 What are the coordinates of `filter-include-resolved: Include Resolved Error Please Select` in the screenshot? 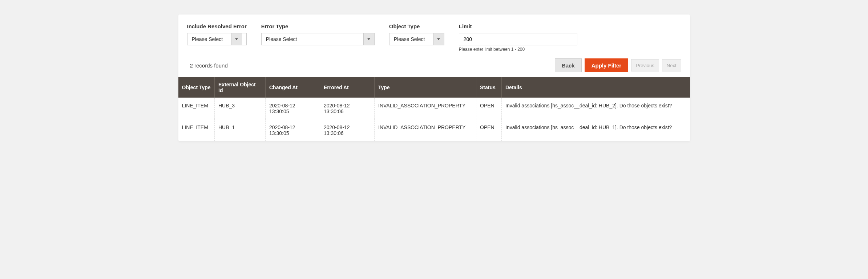 It's located at (217, 38).